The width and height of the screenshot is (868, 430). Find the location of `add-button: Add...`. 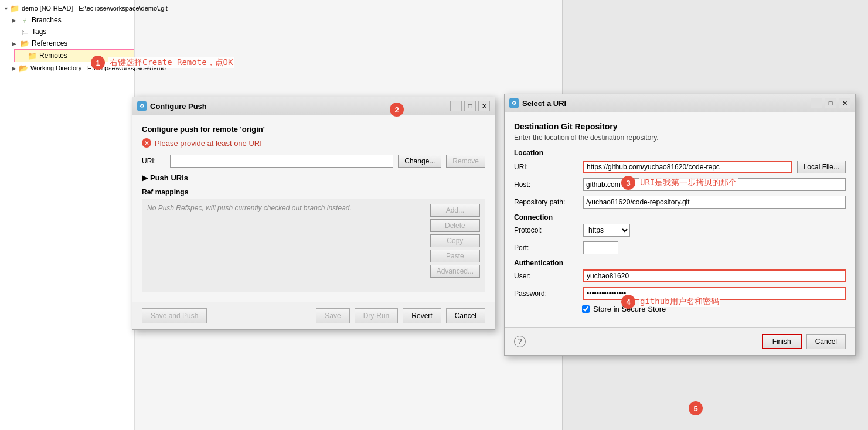

add-button: Add... is located at coordinates (455, 210).